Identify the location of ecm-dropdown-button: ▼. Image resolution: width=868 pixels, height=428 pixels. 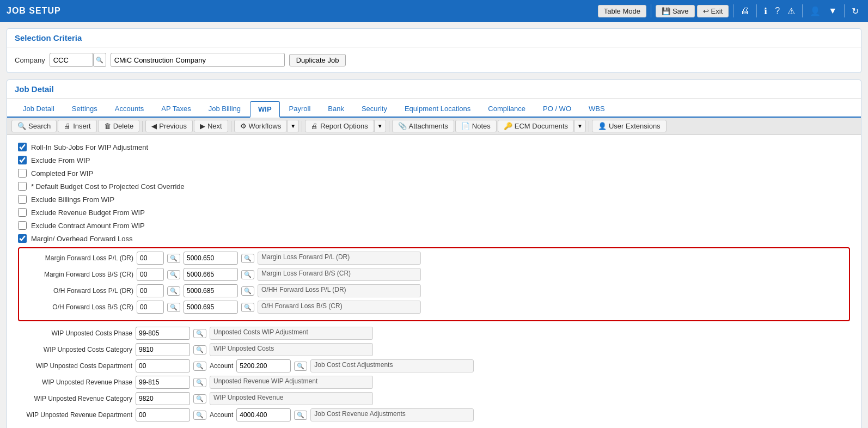
(580, 126).